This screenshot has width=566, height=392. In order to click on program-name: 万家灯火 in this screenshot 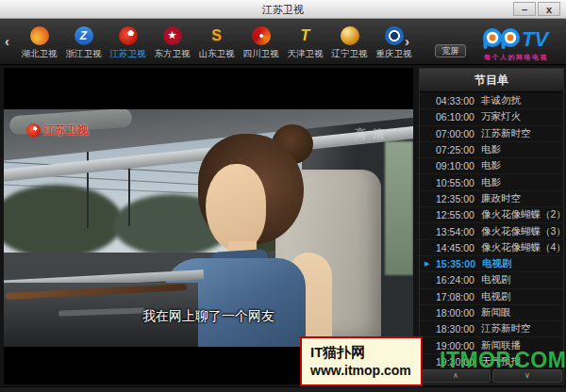, I will do `click(501, 117)`.